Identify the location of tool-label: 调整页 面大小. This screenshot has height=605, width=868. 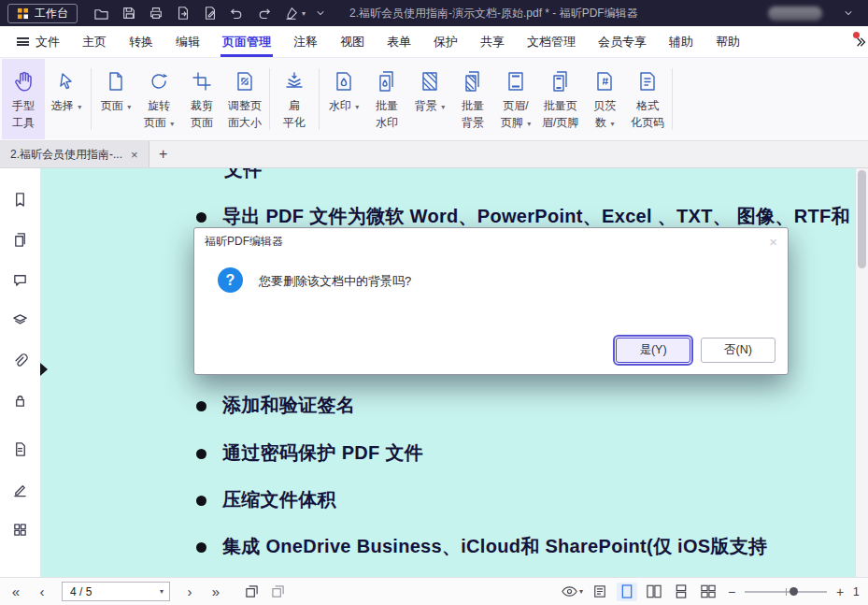
(245, 114).